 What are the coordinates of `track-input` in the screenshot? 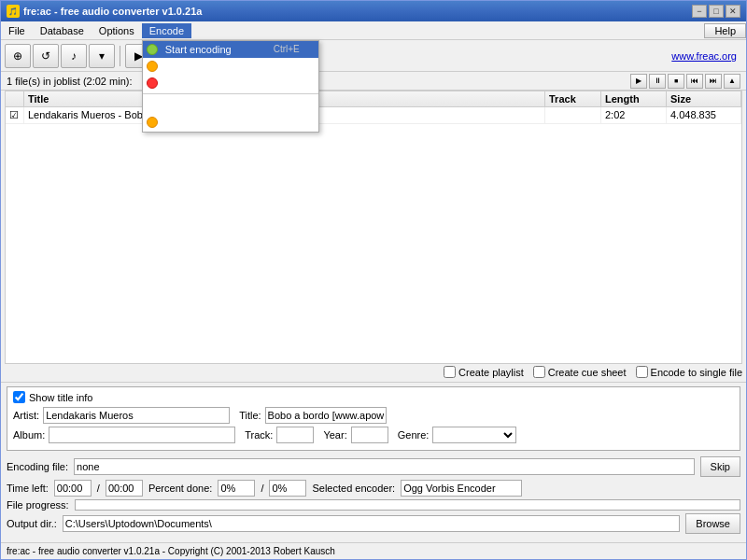 It's located at (295, 435).